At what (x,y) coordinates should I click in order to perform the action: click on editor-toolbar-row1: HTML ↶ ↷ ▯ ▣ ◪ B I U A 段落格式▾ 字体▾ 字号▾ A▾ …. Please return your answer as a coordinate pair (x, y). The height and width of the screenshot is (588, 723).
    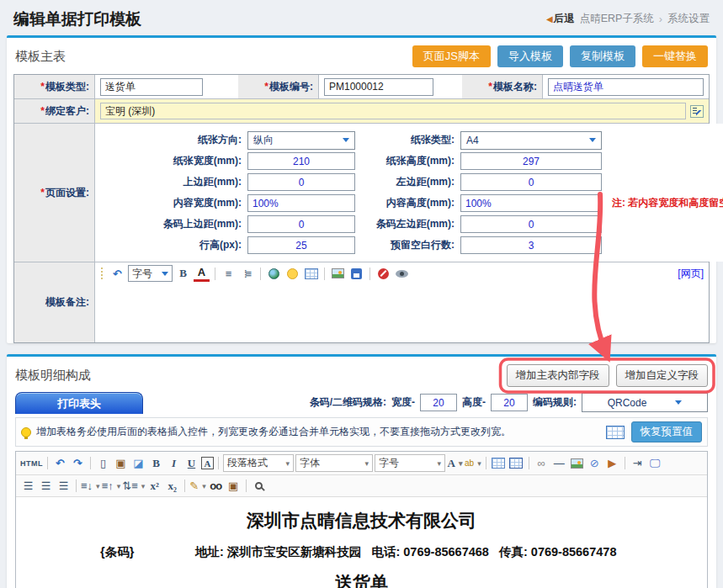
    Looking at the image, I should click on (362, 464).